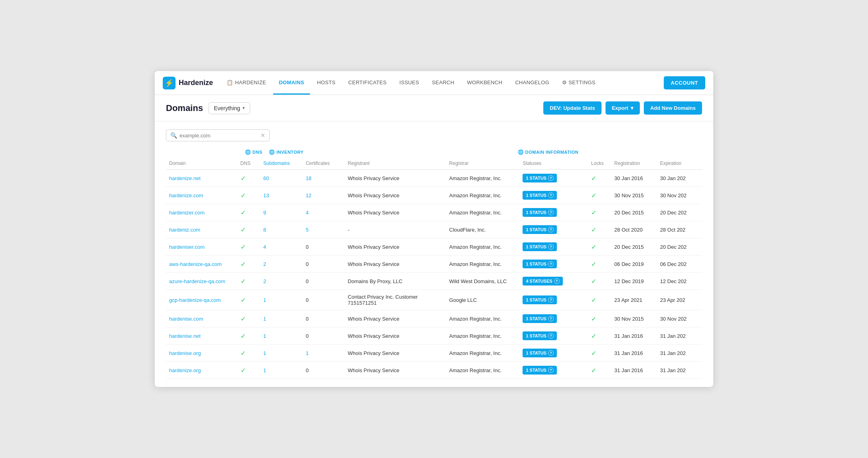  Describe the element at coordinates (265, 230) in the screenshot. I see `subdomains-link: 8` at that location.